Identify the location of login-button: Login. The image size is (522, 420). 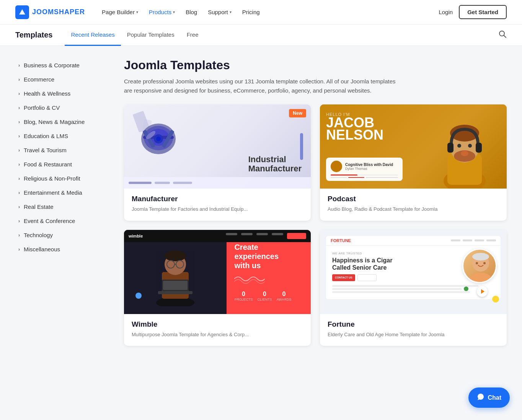
(445, 12).